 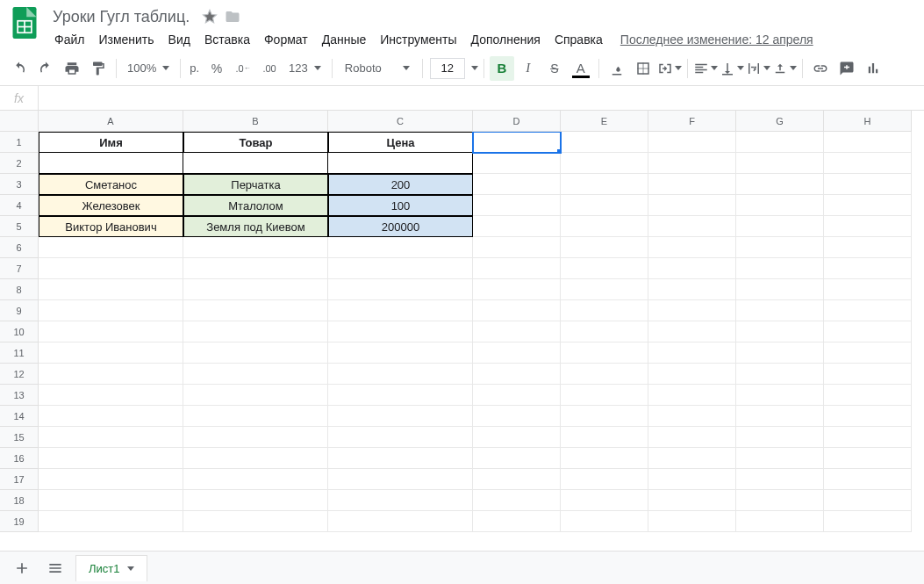 I want to click on row-header-19: 19, so click(x=19, y=522).